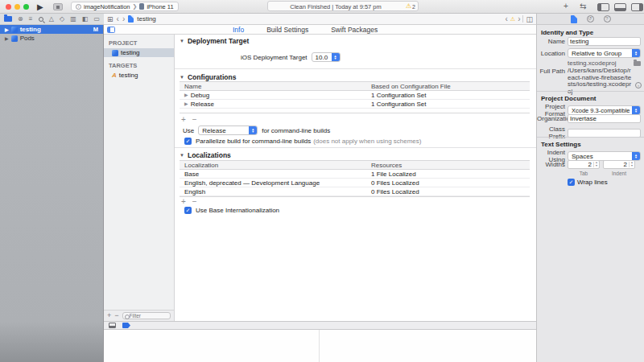 This screenshot has width=644, height=362. What do you see at coordinates (40, 6) in the screenshot?
I see `run-button: ▶` at bounding box center [40, 6].